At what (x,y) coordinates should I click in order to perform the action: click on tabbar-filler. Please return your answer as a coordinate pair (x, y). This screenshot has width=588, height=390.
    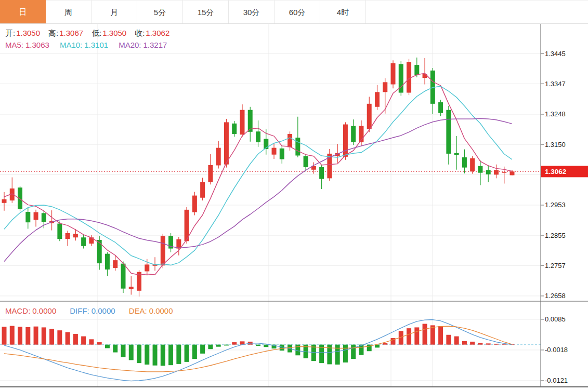
    Looking at the image, I should click on (477, 11).